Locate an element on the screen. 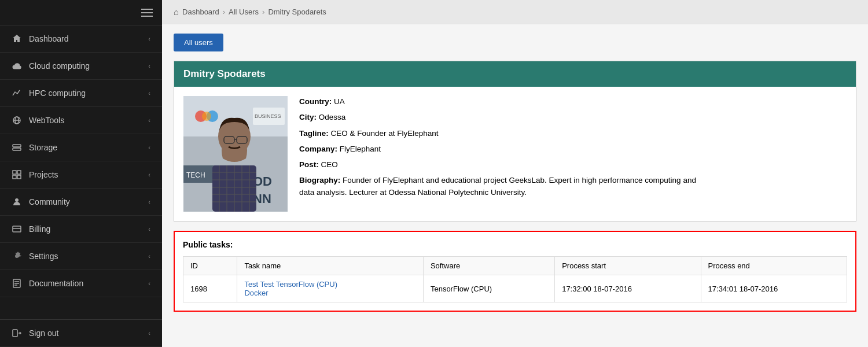  person-icon is located at coordinates (17, 202).